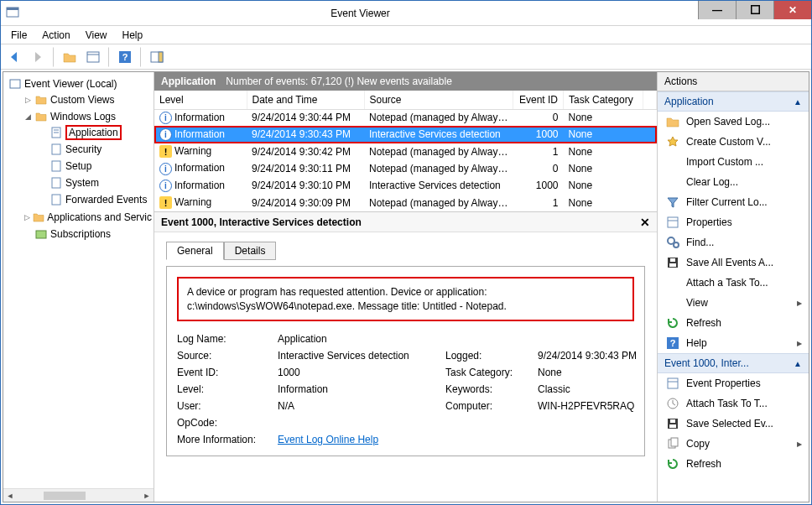 The image size is (812, 505). I want to click on toolbar-folder-button, so click(70, 57).